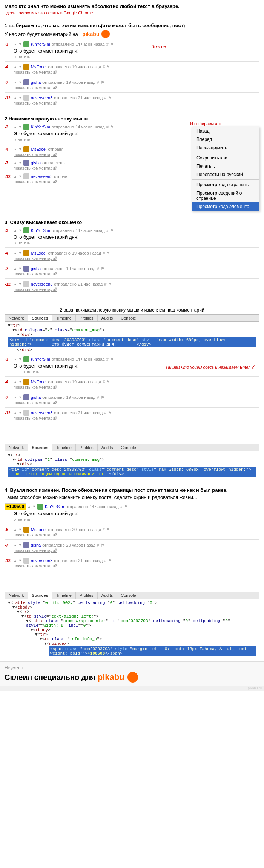  Describe the element at coordinates (90, 44) in the screenshot. I see `meta-time-1: 14 часов назад` at that location.